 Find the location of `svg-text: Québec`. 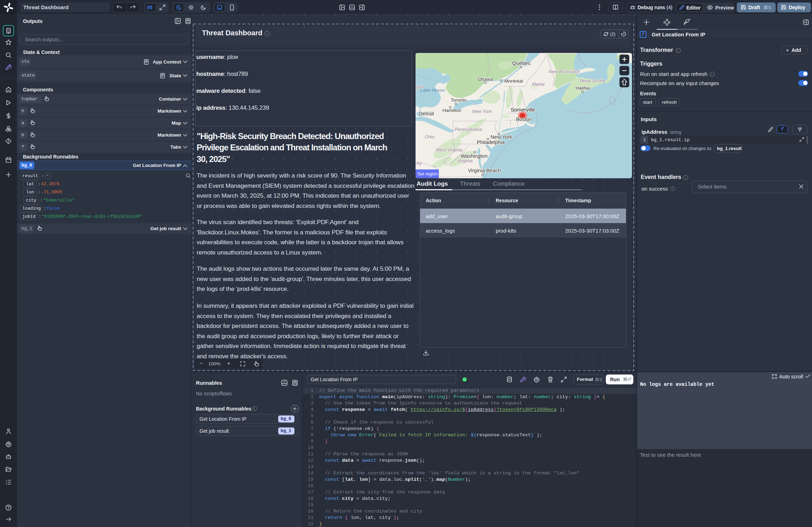

svg-text: Québec is located at coordinates (522, 63).